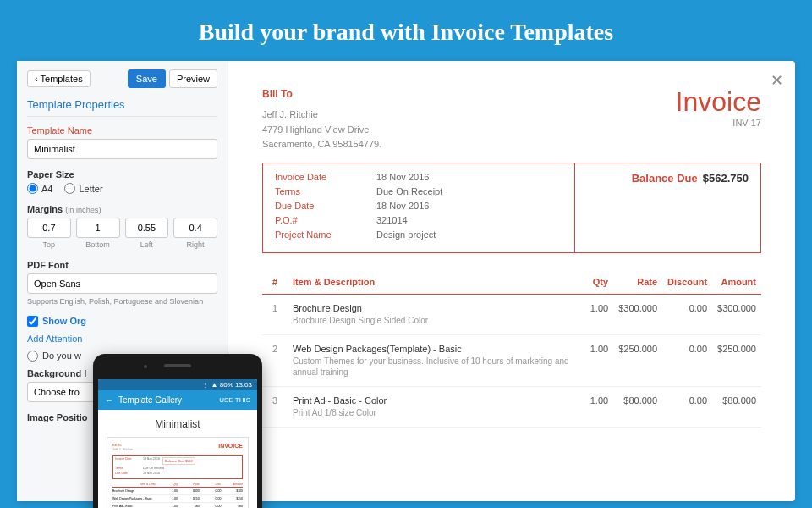  I want to click on table-row: 2 Web Design Packages(Template) - BasicC…, so click(512, 361).